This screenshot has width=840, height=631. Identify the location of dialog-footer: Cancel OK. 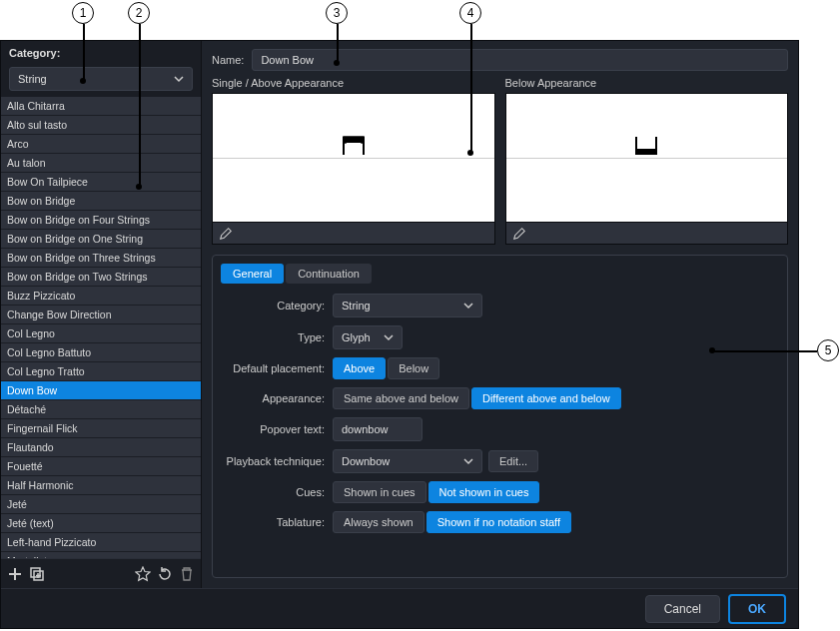
(400, 608).